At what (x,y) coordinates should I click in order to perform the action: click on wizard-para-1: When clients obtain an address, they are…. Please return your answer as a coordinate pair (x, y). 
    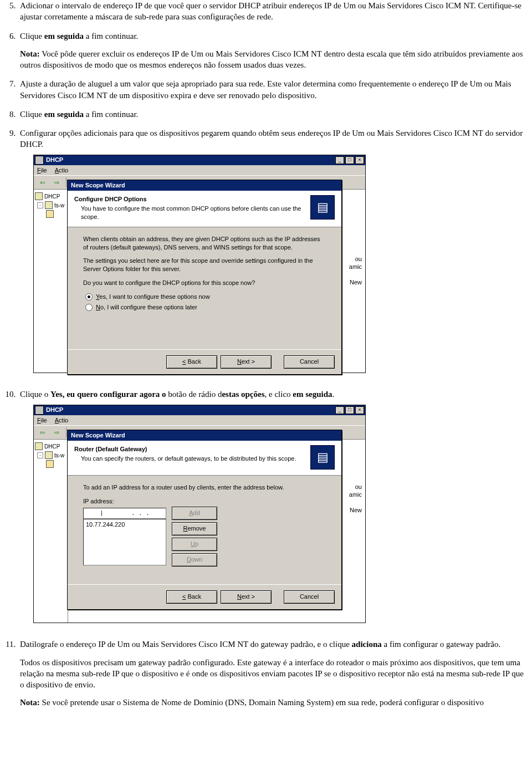
    Looking at the image, I should click on (204, 243).